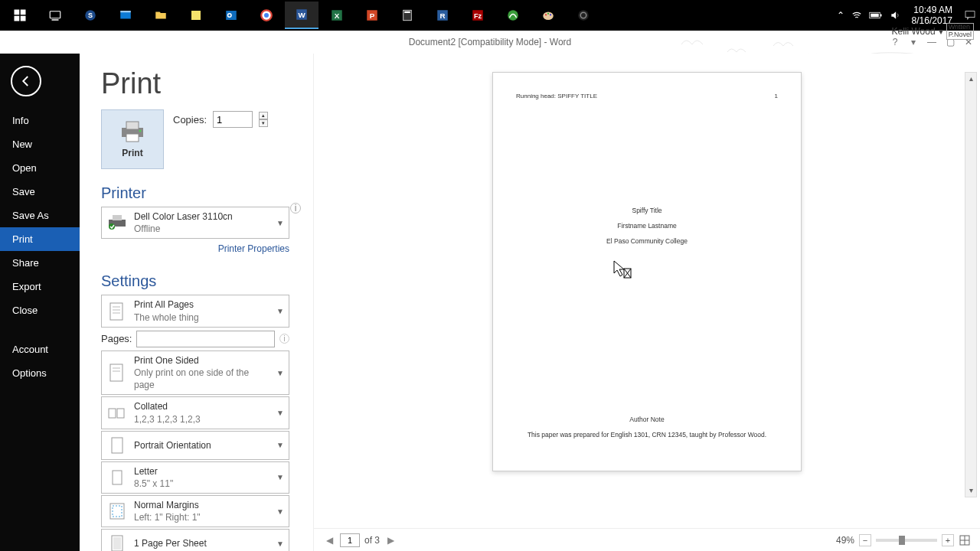 The width and height of the screenshot is (980, 551). Describe the element at coordinates (20, 15) in the screenshot. I see `start-button` at that location.